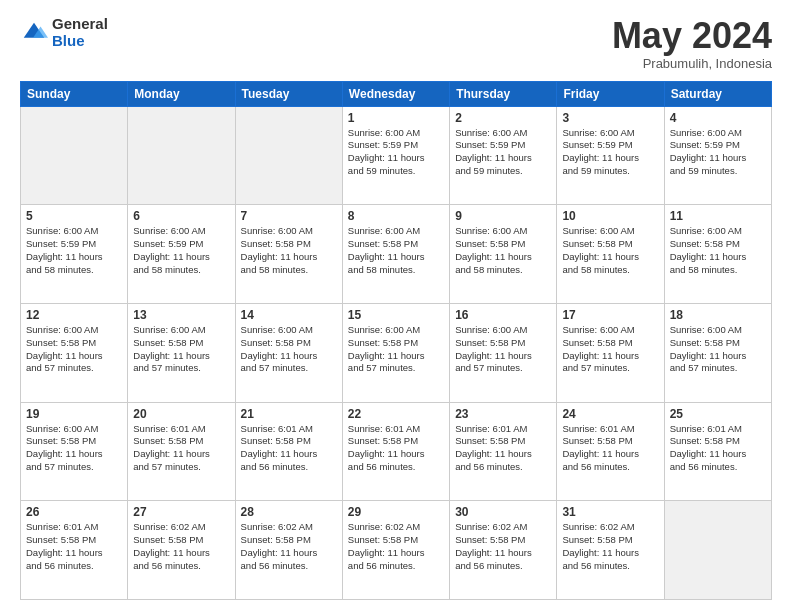  Describe the element at coordinates (396, 414) in the screenshot. I see `day-number: 22` at that location.